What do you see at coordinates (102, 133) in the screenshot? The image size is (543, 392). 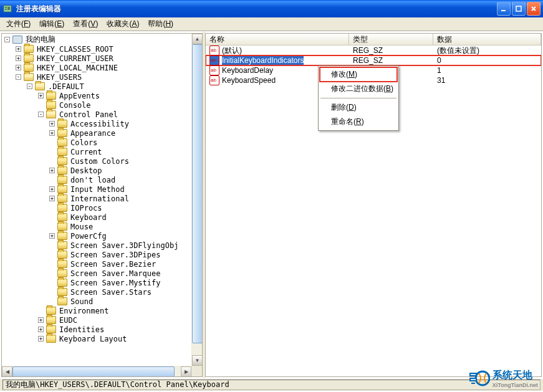 I see `tree-node-appearance: +Appearance` at bounding box center [102, 133].